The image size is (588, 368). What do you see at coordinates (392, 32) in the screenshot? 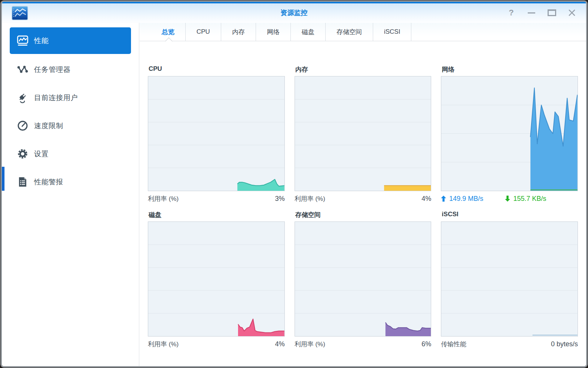
I see `tab-iscsi: iSCSI` at bounding box center [392, 32].